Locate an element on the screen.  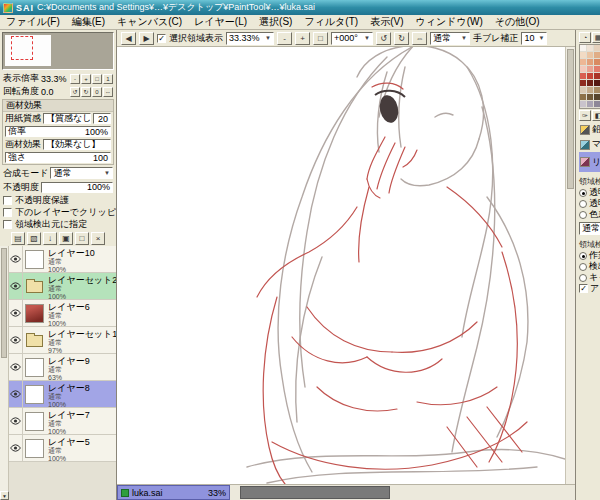
menu-canvas: キャンバス(C) is located at coordinates (150, 22).